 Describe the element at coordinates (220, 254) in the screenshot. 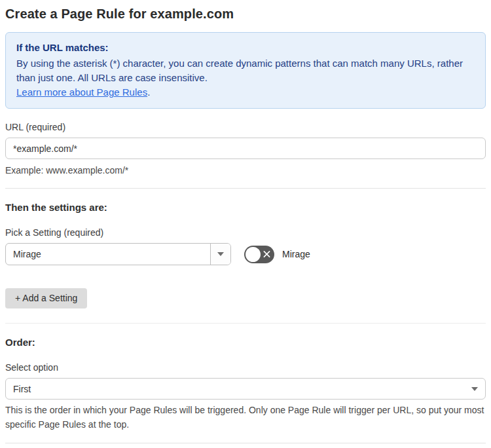

I see `setting-select-arrow-button` at that location.